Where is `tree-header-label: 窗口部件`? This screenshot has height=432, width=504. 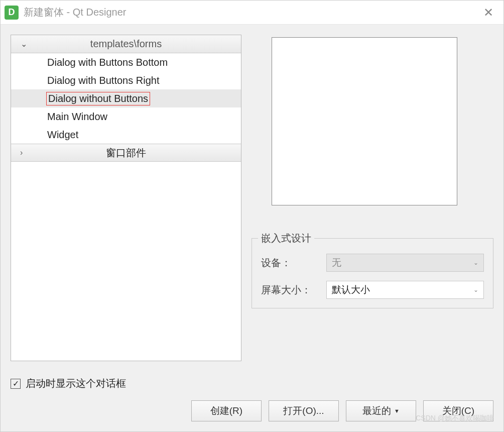 tree-header-label: 窗口部件 is located at coordinates (126, 153).